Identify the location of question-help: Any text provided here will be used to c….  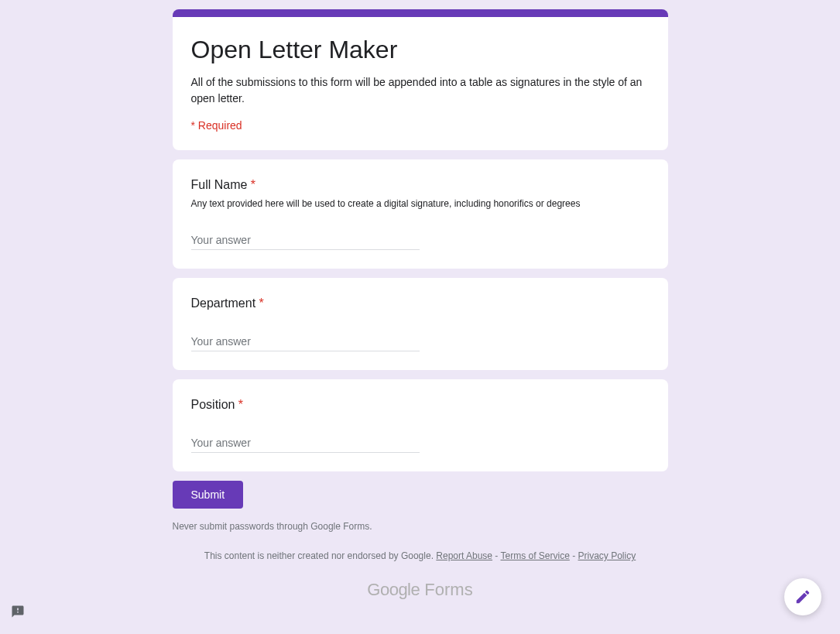
(420, 204).